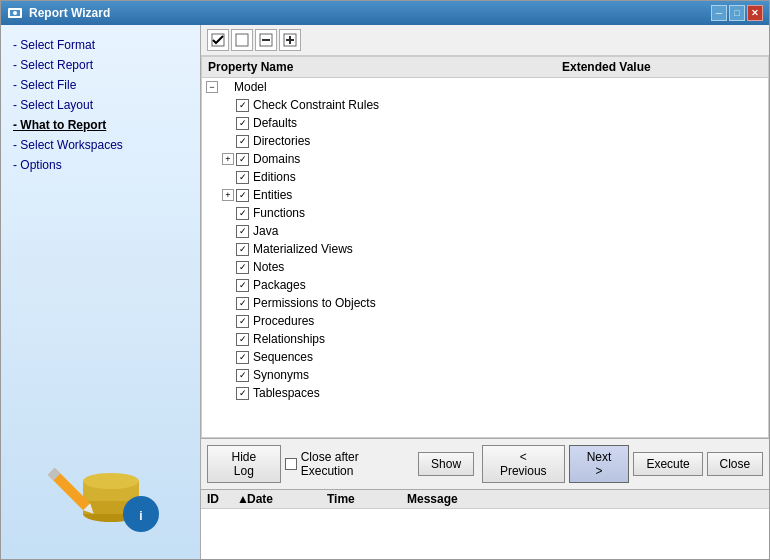 Image resolution: width=770 pixels, height=560 pixels. Describe the element at coordinates (485, 213) in the screenshot. I see `tree-row: Functions` at that location.